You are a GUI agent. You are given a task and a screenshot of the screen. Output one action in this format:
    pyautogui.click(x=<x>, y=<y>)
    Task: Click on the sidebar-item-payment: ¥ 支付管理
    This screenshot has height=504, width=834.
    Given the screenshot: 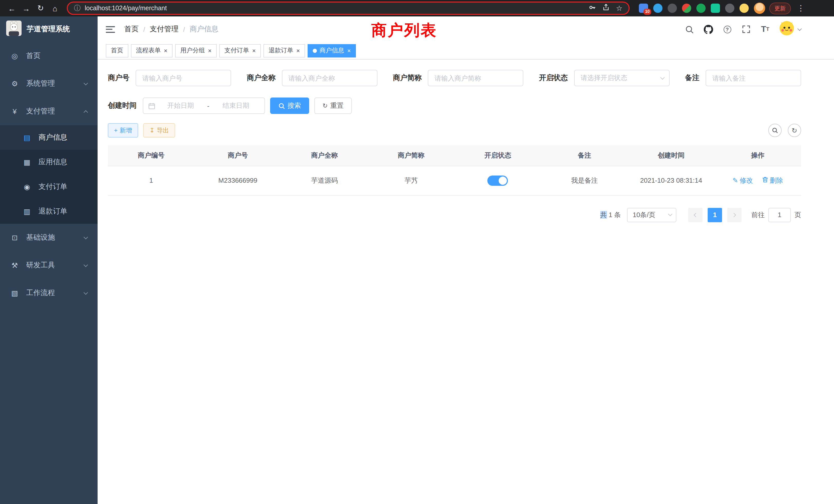 What is the action you would take?
    pyautogui.click(x=49, y=111)
    